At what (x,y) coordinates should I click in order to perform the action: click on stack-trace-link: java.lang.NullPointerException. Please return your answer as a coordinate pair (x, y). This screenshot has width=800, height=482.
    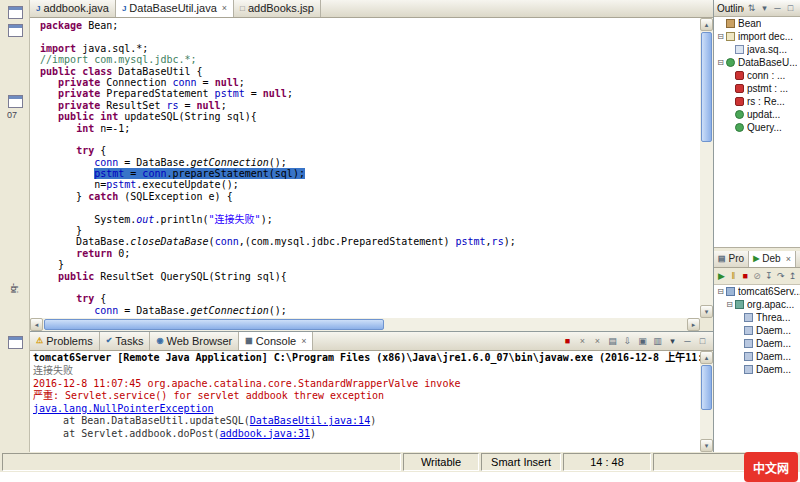
    Looking at the image, I should click on (124, 408).